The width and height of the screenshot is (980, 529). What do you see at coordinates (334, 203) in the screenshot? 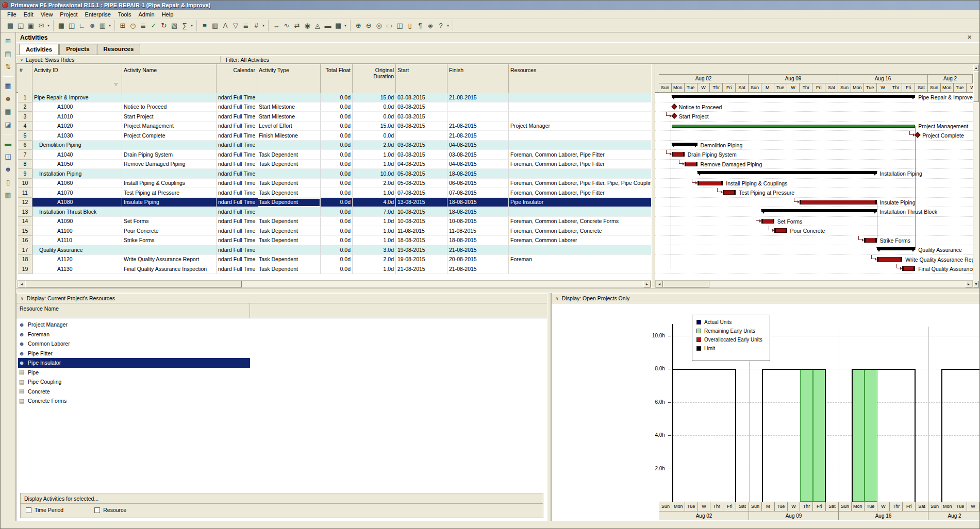
I see `table-row: 12A1080Insulate Pipingndard Full TimeTas…` at bounding box center [334, 203].